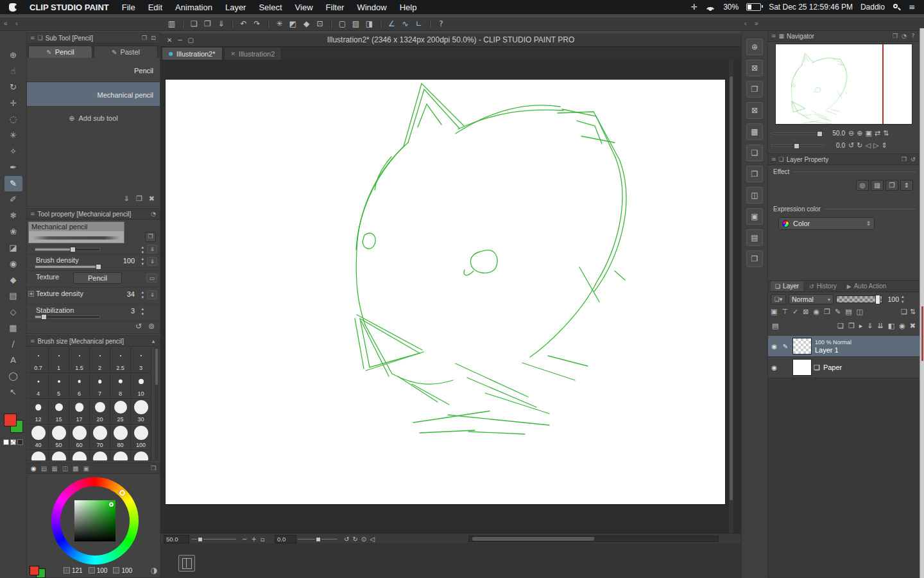 The height and width of the screenshot is (578, 924). Describe the element at coordinates (121, 360) in the screenshot. I see `brush-size-cell: 2.5` at that location.